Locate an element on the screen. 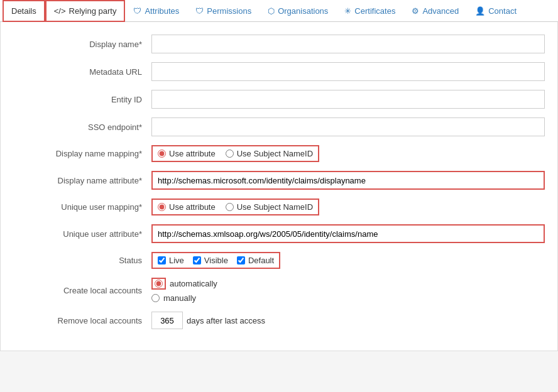 The width and height of the screenshot is (558, 392). unique-user-mapping-group: Use attribute Use Subject NameID is located at coordinates (235, 207).